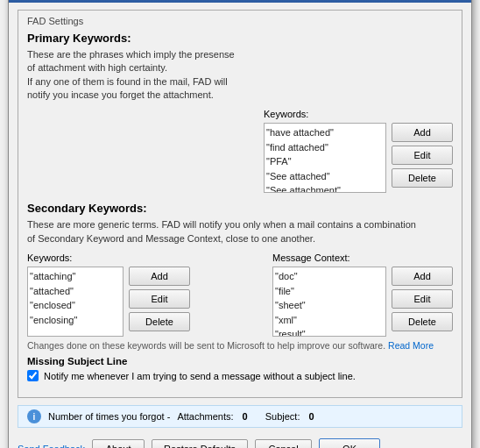 The image size is (480, 448). I want to click on context-delete-button: Delete, so click(422, 322).